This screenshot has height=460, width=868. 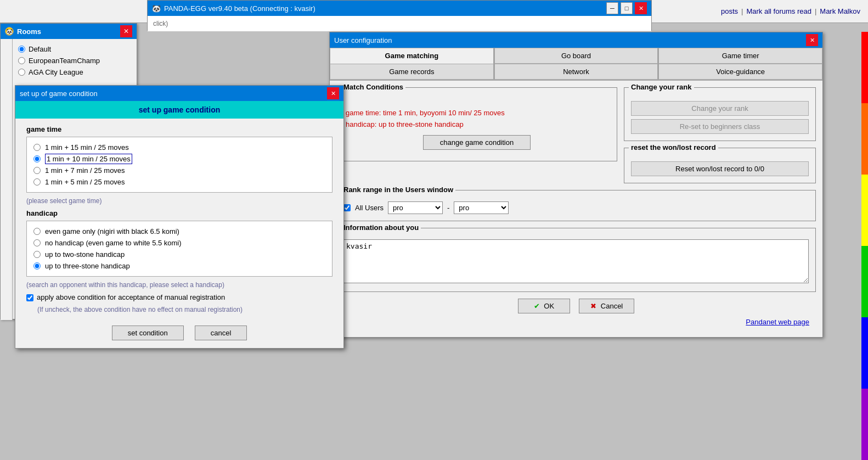 What do you see at coordinates (412, 56) in the screenshot?
I see `tab-game-matching: Game matching` at bounding box center [412, 56].